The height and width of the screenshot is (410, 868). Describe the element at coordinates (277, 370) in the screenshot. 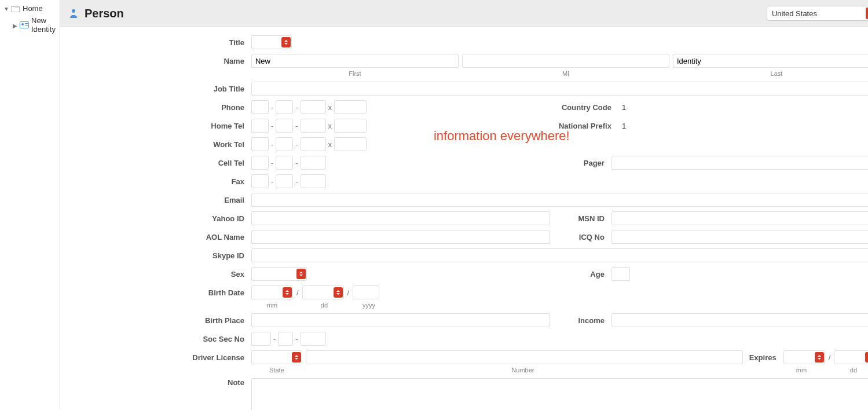

I see `sublabel-state: State` at that location.